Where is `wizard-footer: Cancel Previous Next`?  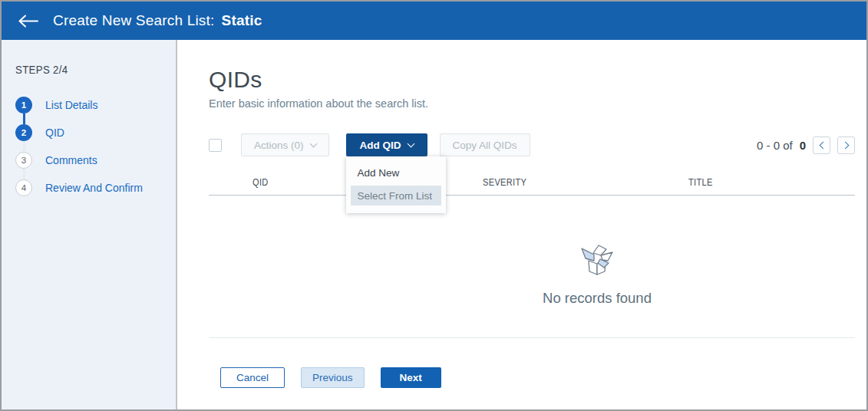
wizard-footer: Cancel Previous Next is located at coordinates (532, 377).